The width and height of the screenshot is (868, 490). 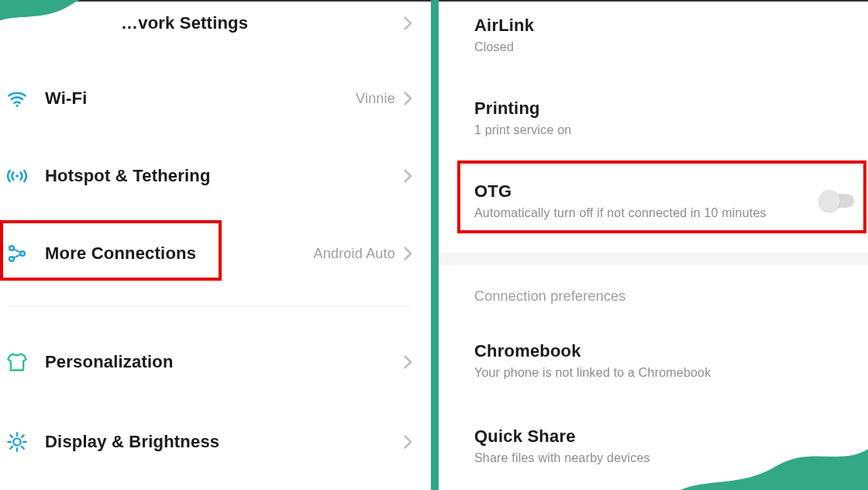 What do you see at coordinates (209, 305) in the screenshot?
I see `separator` at bounding box center [209, 305].